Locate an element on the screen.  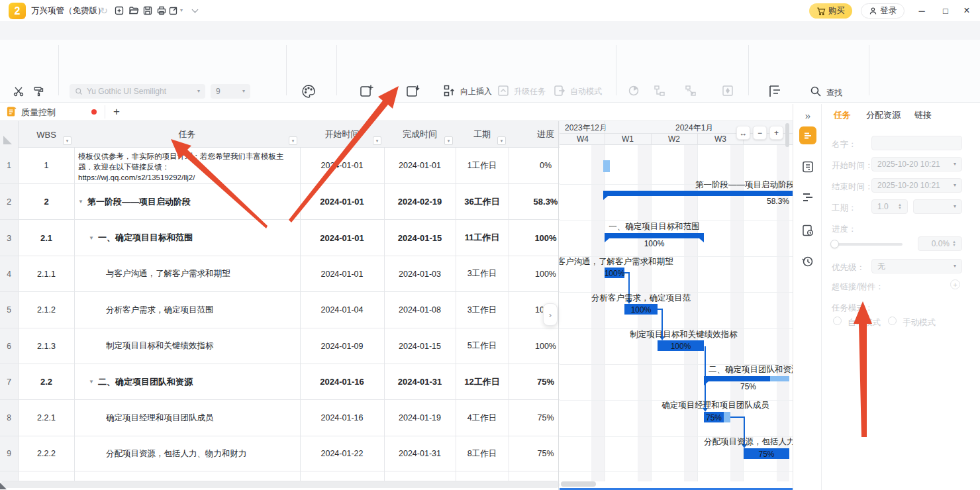
task-cell: ▼第一阶段——项目启动阶段 is located at coordinates (187, 201).